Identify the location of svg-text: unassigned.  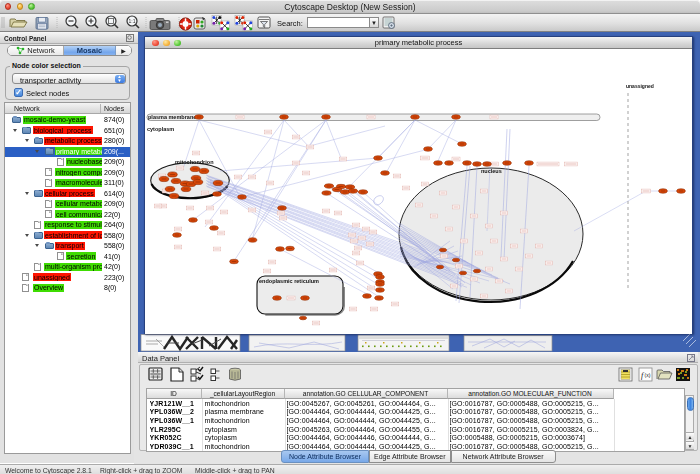
(640, 86).